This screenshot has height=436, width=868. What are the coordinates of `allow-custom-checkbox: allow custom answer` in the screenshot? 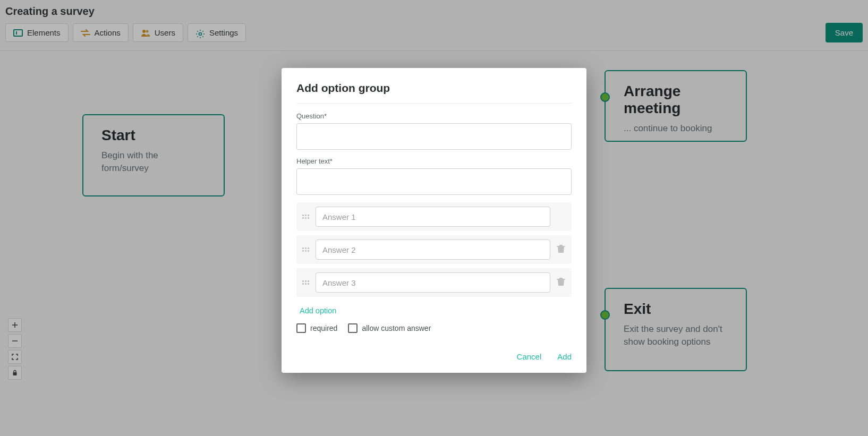 It's located at (389, 328).